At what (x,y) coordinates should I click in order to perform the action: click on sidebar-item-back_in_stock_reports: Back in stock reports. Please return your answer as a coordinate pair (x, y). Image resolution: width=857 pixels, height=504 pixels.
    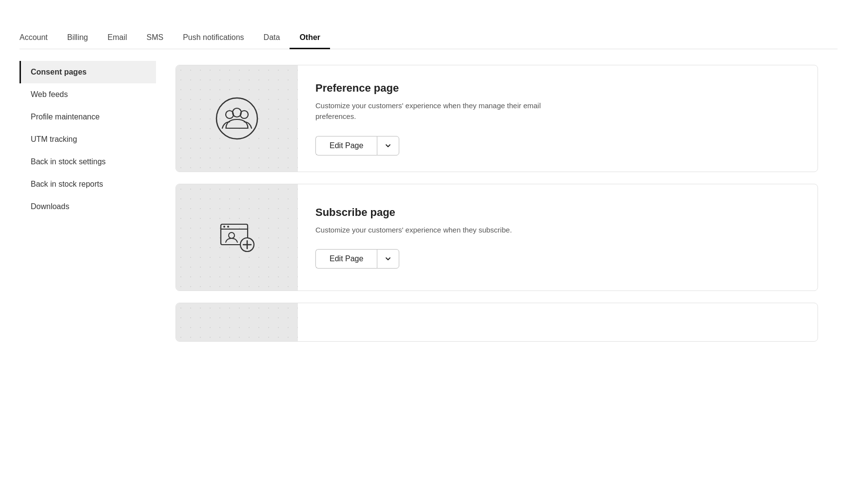
    Looking at the image, I should click on (88, 184).